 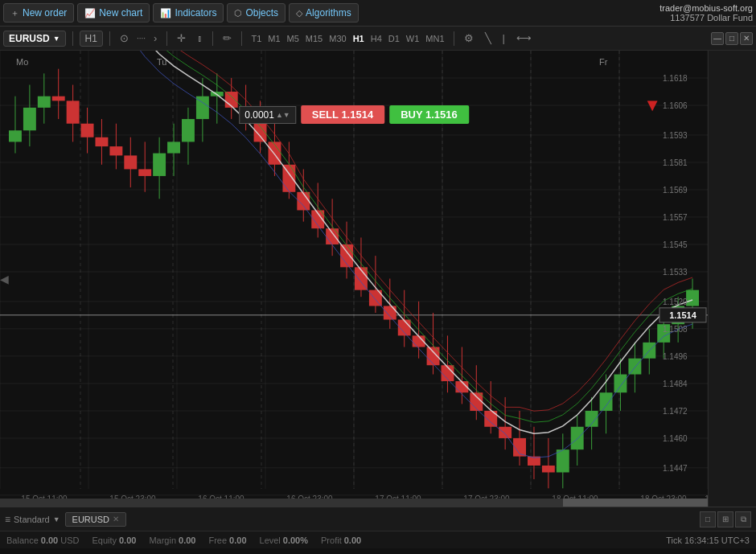 What do you see at coordinates (273, 39) in the screenshot?
I see `tf-m1: M1` at bounding box center [273, 39].